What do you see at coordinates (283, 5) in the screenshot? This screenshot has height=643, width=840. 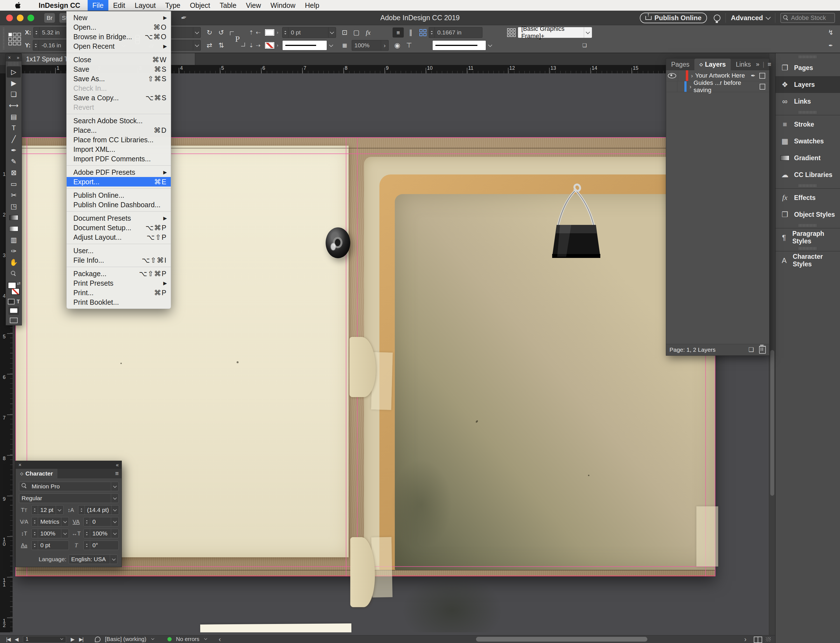 I see `menubar-item-window: Window` at bounding box center [283, 5].